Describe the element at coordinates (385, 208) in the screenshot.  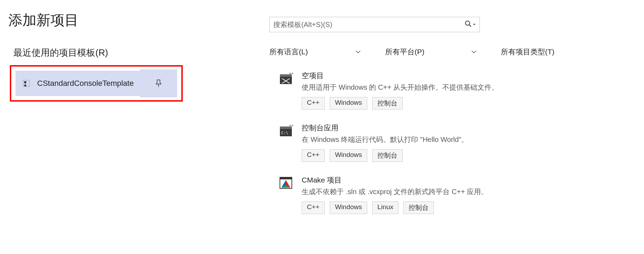
I see `template-tag: Linux` at that location.